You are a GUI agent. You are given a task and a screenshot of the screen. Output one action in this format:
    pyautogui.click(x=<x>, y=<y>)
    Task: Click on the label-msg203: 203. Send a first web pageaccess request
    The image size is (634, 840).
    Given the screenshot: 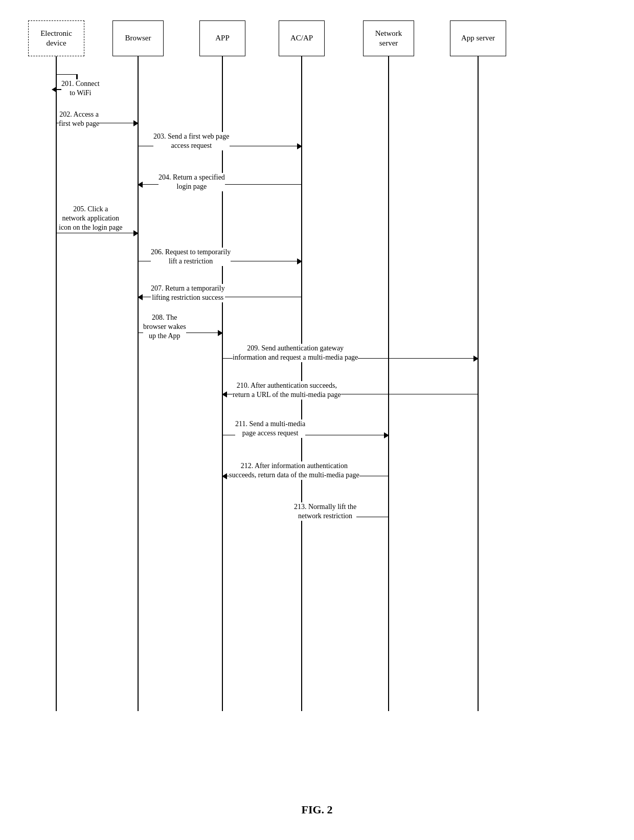 What is the action you would take?
    pyautogui.click(x=191, y=141)
    